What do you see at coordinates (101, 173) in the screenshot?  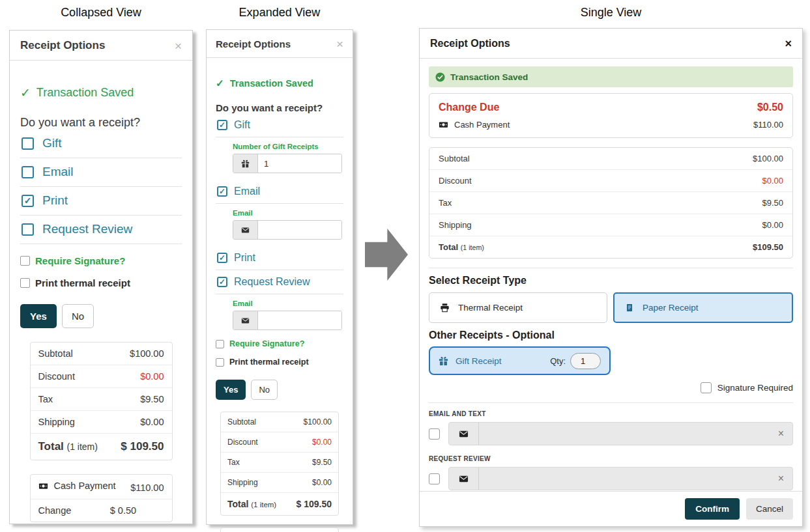 I see `option-email: Email` at bounding box center [101, 173].